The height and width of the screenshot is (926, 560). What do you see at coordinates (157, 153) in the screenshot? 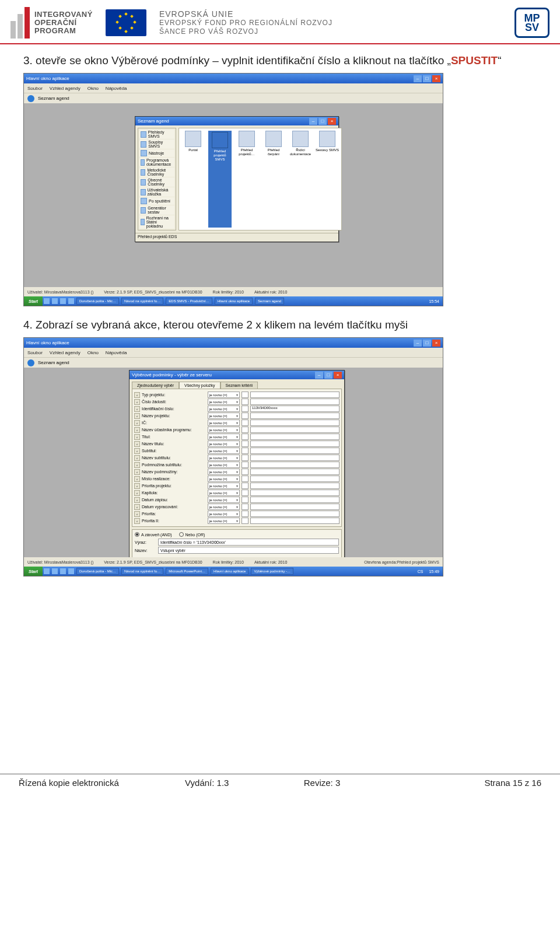
I see `agend-item: Nástroje` at bounding box center [157, 153].